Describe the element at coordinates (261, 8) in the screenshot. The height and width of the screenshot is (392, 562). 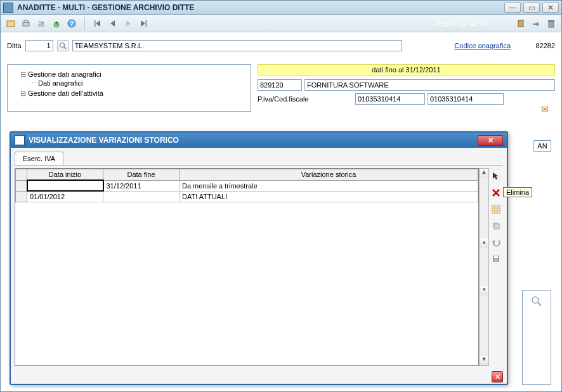
I see `window-title: ANADITTE - MULTI - GESTIONE ARCHIVIO DIT…` at that location.